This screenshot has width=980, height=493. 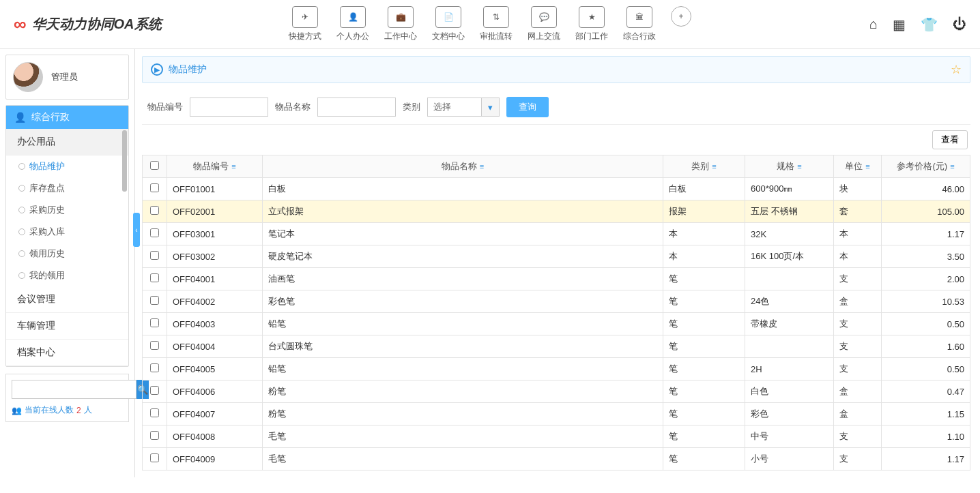 What do you see at coordinates (926, 190) in the screenshot?
I see `cell-price: 46.00` at bounding box center [926, 190].